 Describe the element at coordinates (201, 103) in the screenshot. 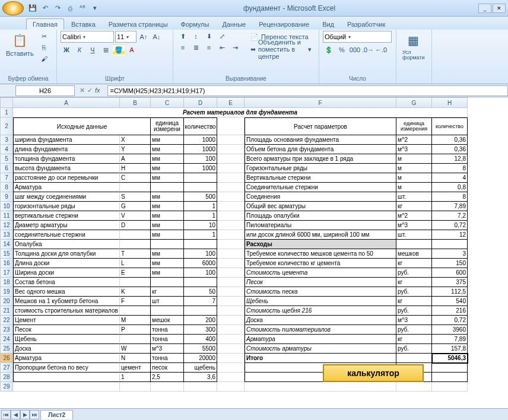

I see `col-header-D: D` at that location.